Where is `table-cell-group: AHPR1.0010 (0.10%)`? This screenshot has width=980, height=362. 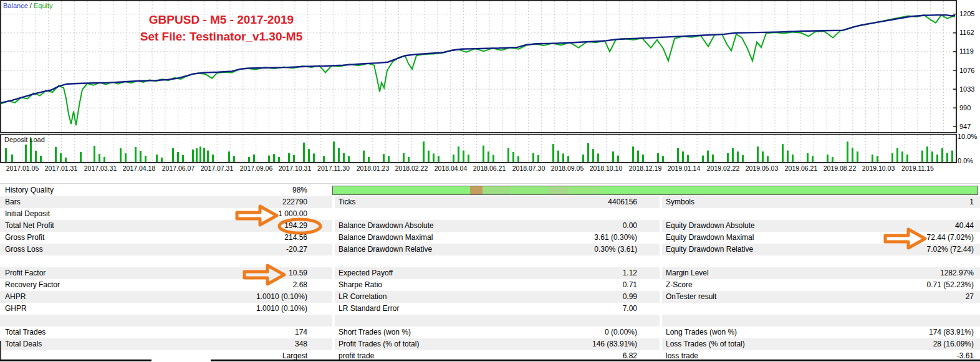 table-cell-group: AHPR1.0010 (0.10%) is located at coordinates (166, 297).